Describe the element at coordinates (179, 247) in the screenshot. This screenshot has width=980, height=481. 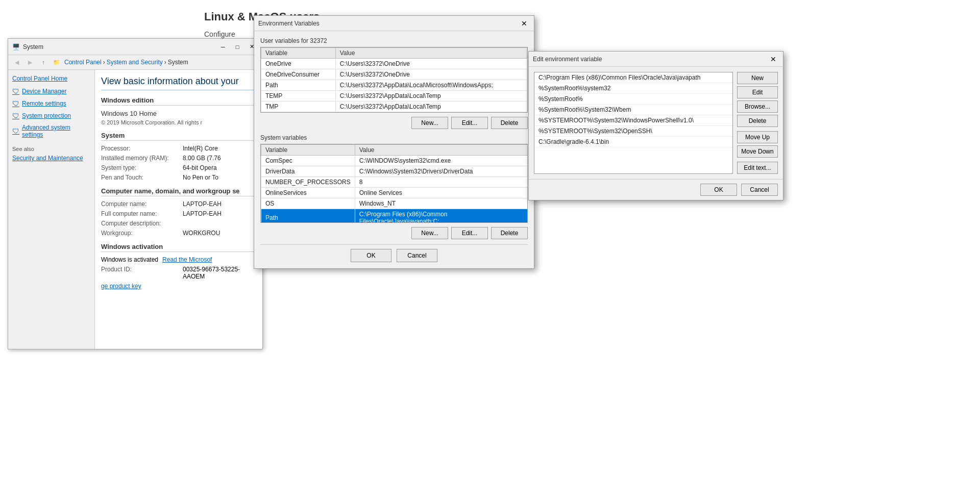
I see `windows-activation-heading: Windows activation` at that location.